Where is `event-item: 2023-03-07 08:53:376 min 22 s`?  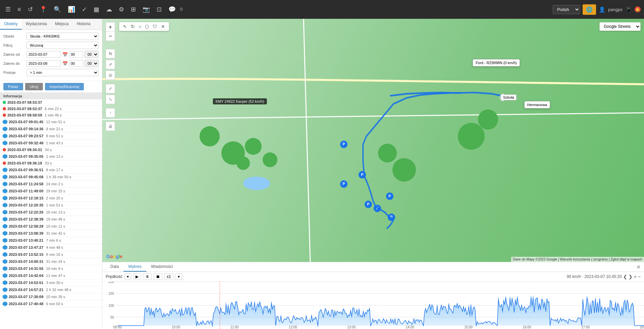
event-item: 2023-03-07 08:53:376 min 22 s is located at coordinates (51, 109).